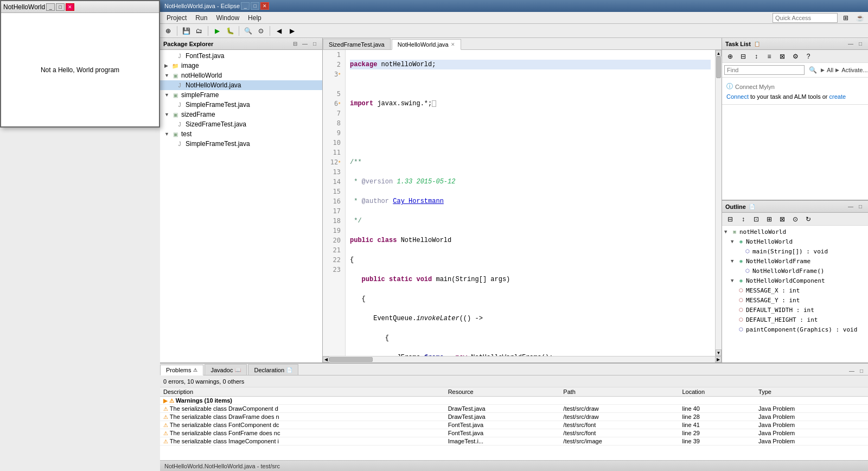  Describe the element at coordinates (743, 219) in the screenshot. I see `outline-sort-btn: ↕` at that location.